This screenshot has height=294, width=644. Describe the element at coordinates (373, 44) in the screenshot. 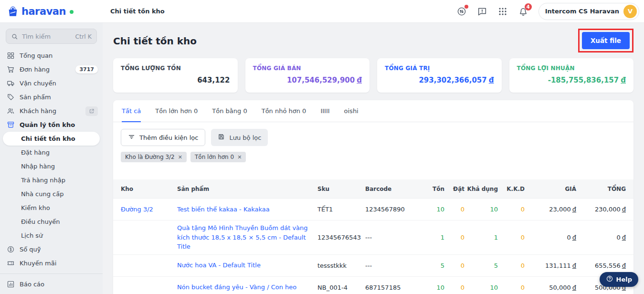

I see `page-header: Chi tiết tồn kho Xuất file` at that location.